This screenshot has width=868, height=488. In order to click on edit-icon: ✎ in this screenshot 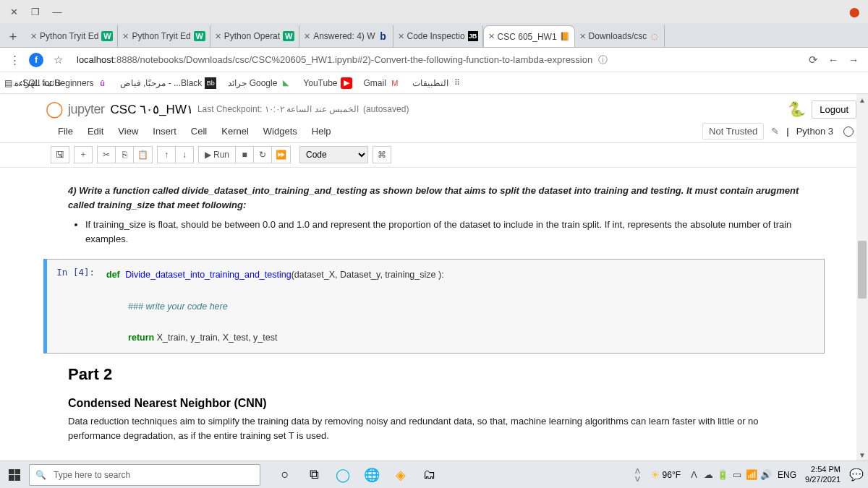, I will do `click(775, 132)`.